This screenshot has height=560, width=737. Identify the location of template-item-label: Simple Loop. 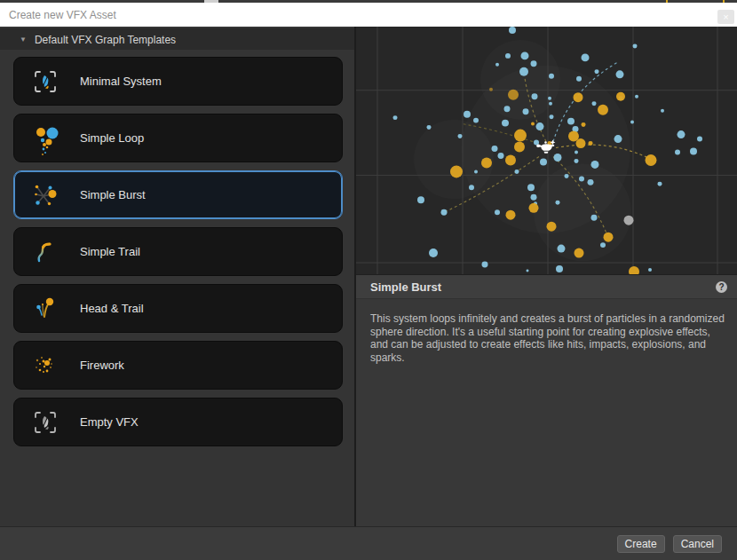
(112, 138).